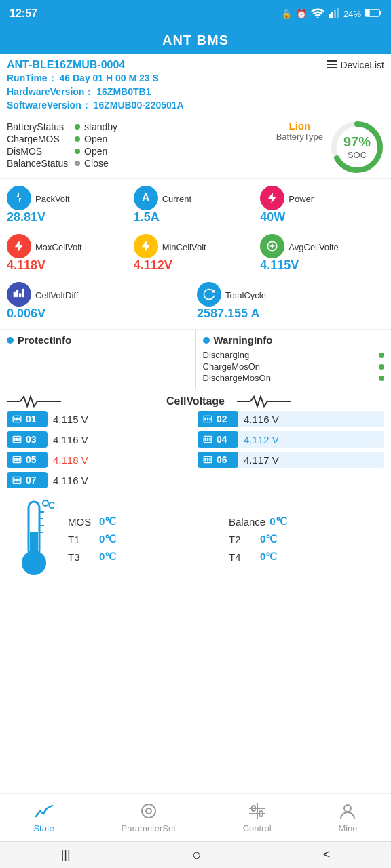 This screenshot has width=391, height=868. Describe the element at coordinates (26, 217) in the screenshot. I see `pack-volt-value: 28.81V` at that location.